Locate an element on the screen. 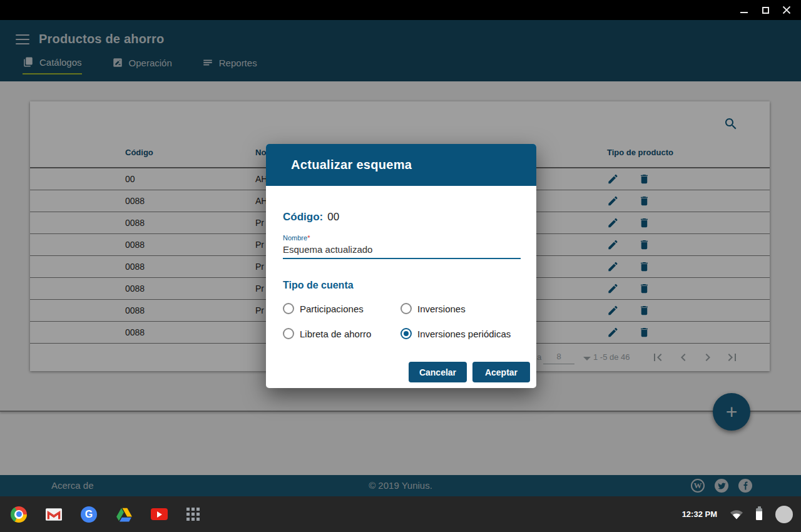 Image resolution: width=801 pixels, height=532 pixels. nombre-input: Esquema actualizado is located at coordinates (402, 252).